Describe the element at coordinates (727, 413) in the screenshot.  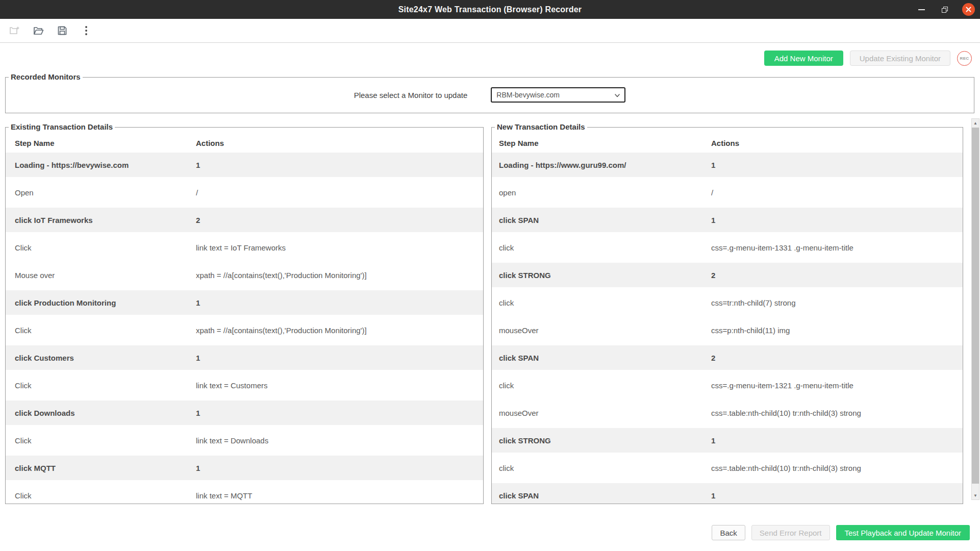
I see `table-row: mouseOvercss=.table:nth-child(10) tr:nth…` at that location.